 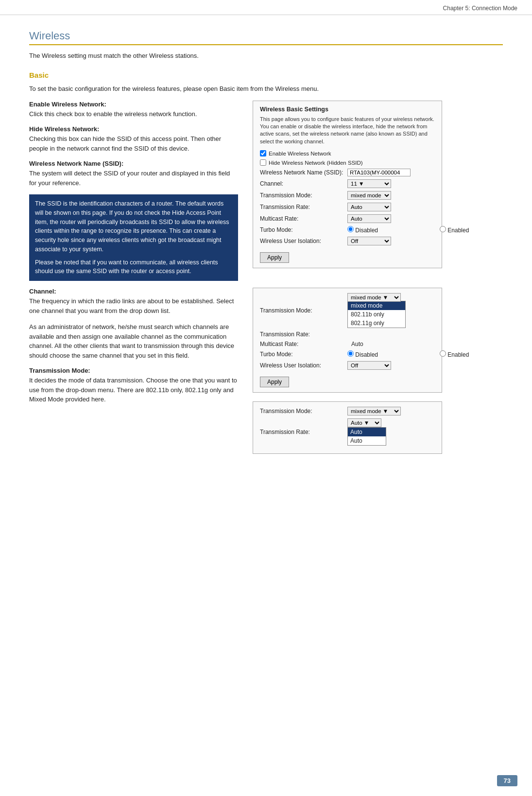 What do you see at coordinates (369, 365) in the screenshot?
I see `lower-wireless-isolation-select: Off` at bounding box center [369, 365].